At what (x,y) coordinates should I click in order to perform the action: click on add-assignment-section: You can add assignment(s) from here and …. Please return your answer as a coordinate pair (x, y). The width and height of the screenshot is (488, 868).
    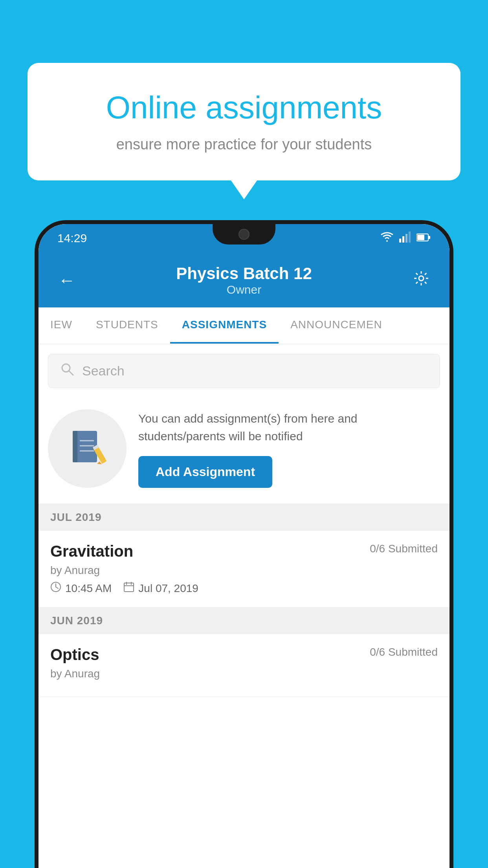
    Looking at the image, I should click on (244, 451).